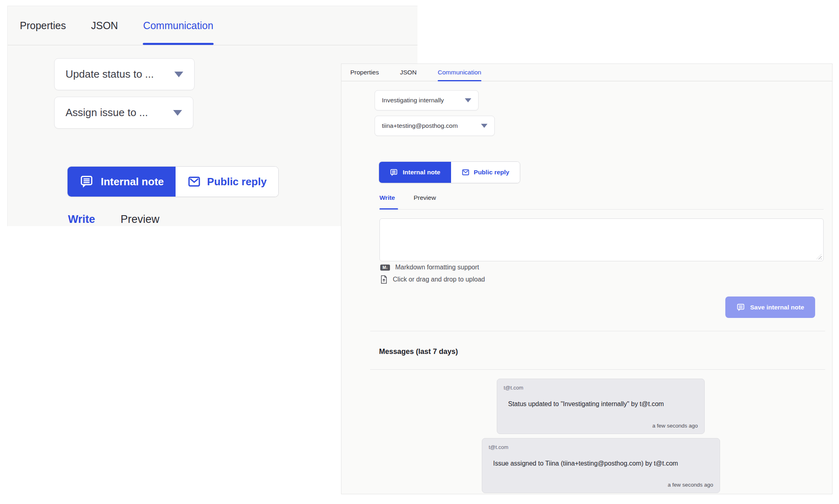 This screenshot has width=839, height=504. Describe the element at coordinates (385, 268) in the screenshot. I see `markdown-icon: M↓` at that location.